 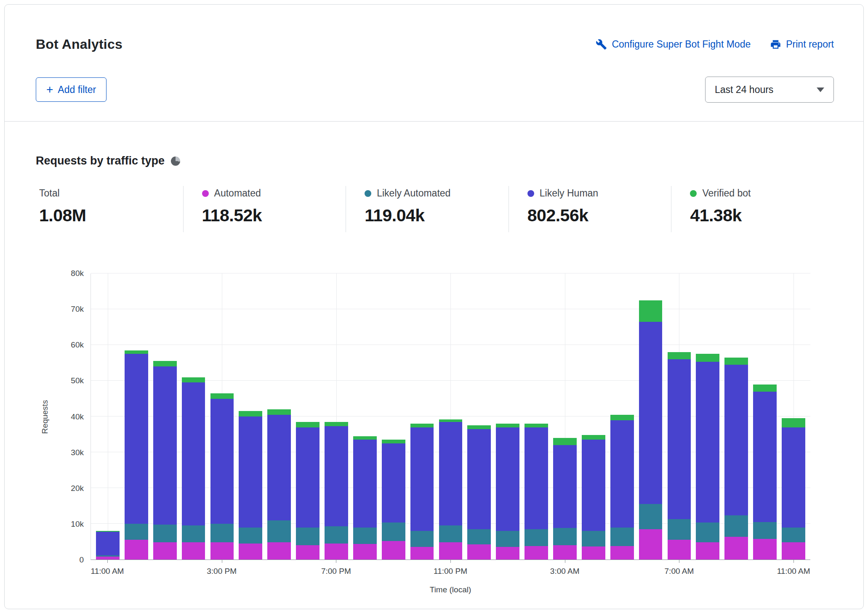 What do you see at coordinates (71, 90) in the screenshot?
I see `add-filter-button: + Add filter` at bounding box center [71, 90].